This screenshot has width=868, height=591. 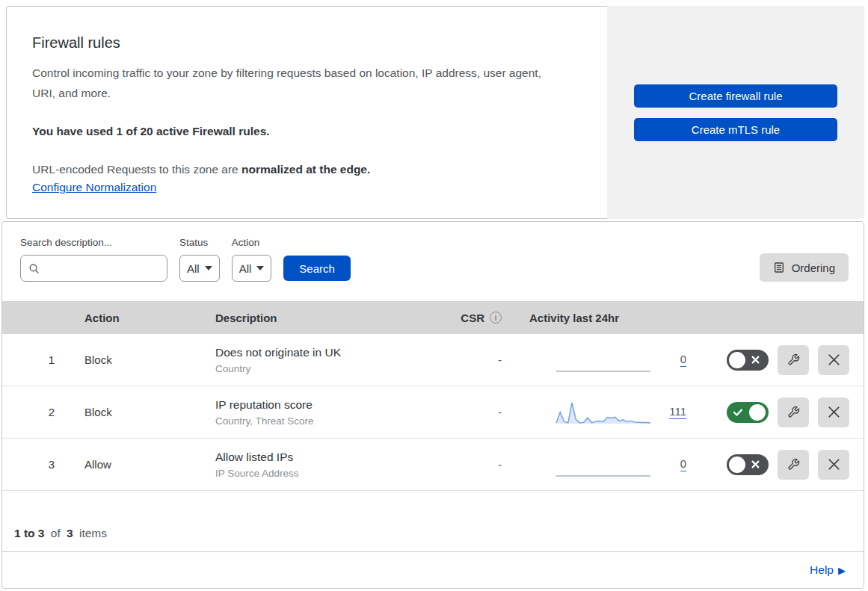 I want to click on action-group: Action All, so click(x=252, y=259).